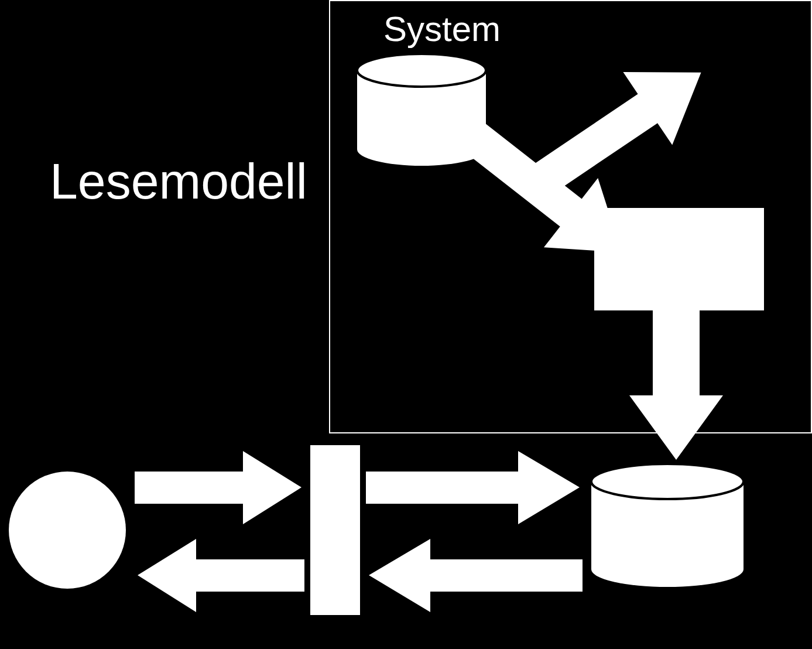 This screenshot has width=812, height=649. I want to click on process-rect-icon, so click(679, 259).